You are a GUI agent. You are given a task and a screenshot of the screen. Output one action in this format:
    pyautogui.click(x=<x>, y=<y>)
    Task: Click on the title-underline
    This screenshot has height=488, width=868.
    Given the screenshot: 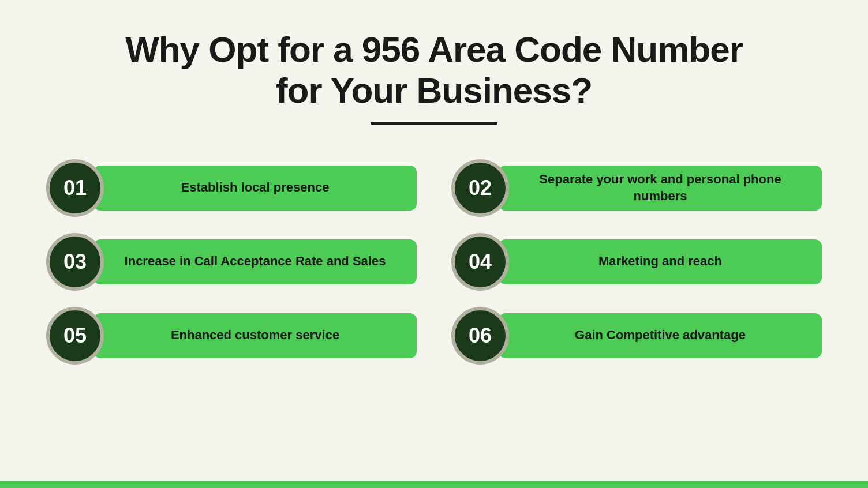 What is the action you would take?
    pyautogui.click(x=434, y=123)
    